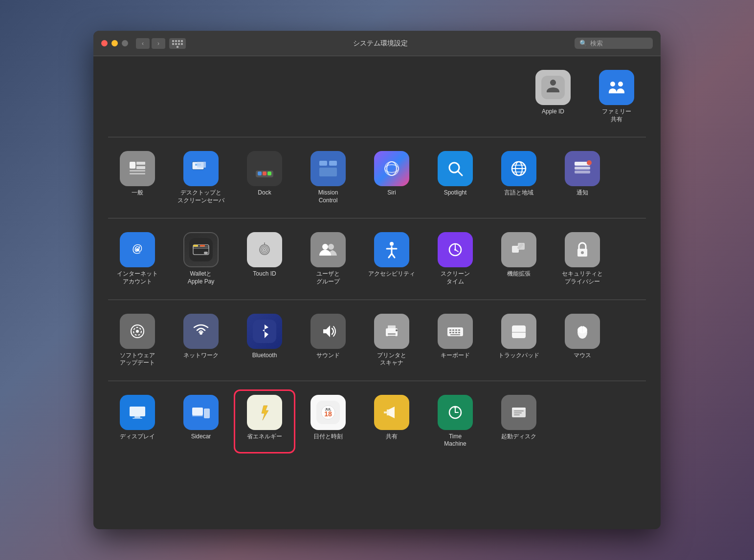 This screenshot has height=560, width=754. I want to click on pref-item-software: ソフトウェアアップデート, so click(137, 340).